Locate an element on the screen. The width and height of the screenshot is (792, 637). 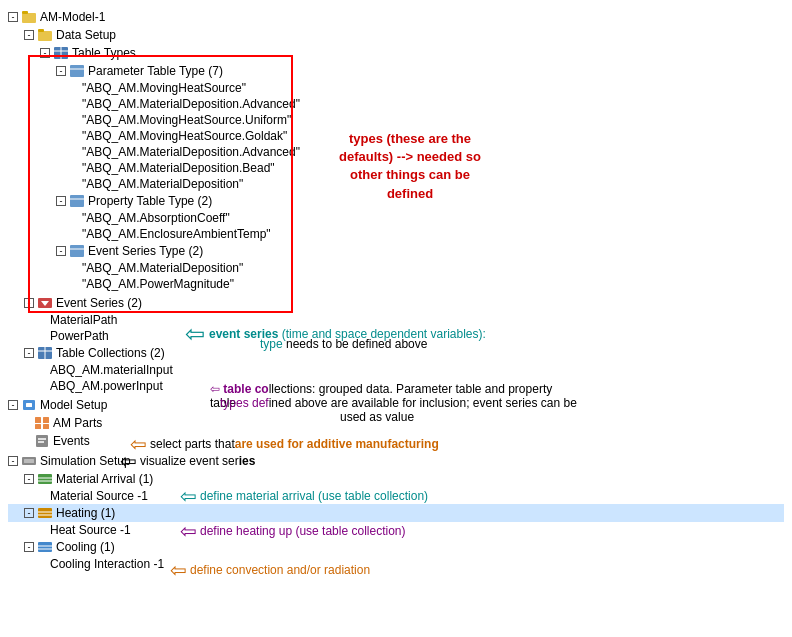
table-types-expand: - is located at coordinates (45, 53).